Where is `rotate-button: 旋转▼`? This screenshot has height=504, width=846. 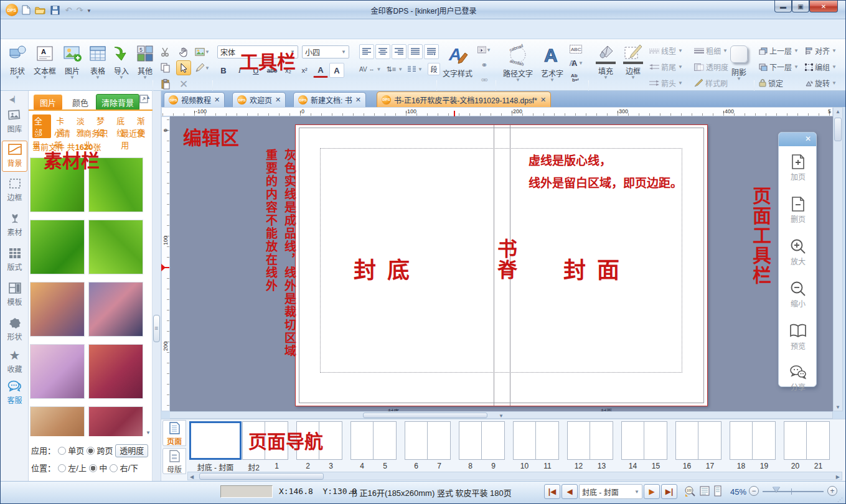 rotate-button: 旋转▼ is located at coordinates (820, 83).